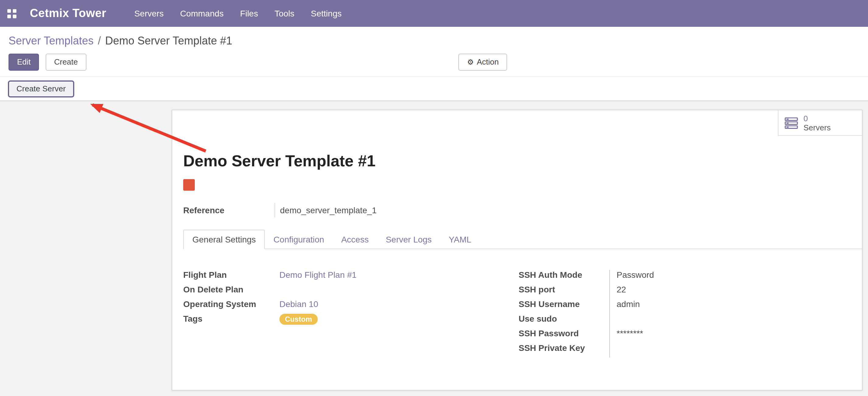  What do you see at coordinates (24, 62) in the screenshot?
I see `edit-button: Edit` at bounding box center [24, 62].